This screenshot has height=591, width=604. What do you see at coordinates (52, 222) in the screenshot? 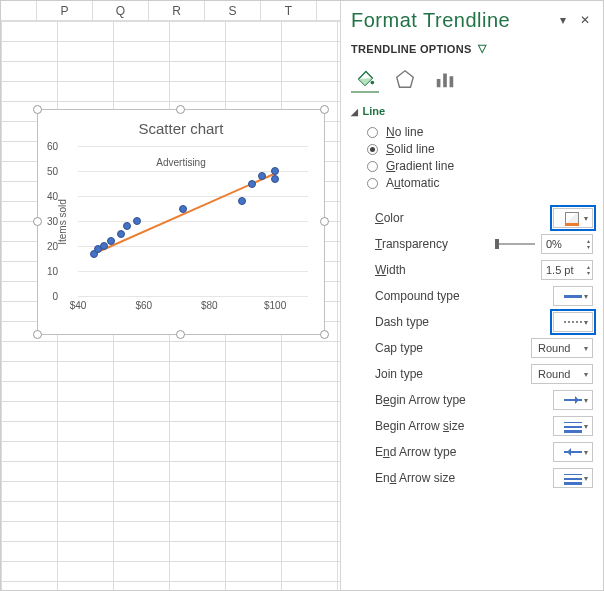
I see `y-tick: 30` at bounding box center [52, 222].